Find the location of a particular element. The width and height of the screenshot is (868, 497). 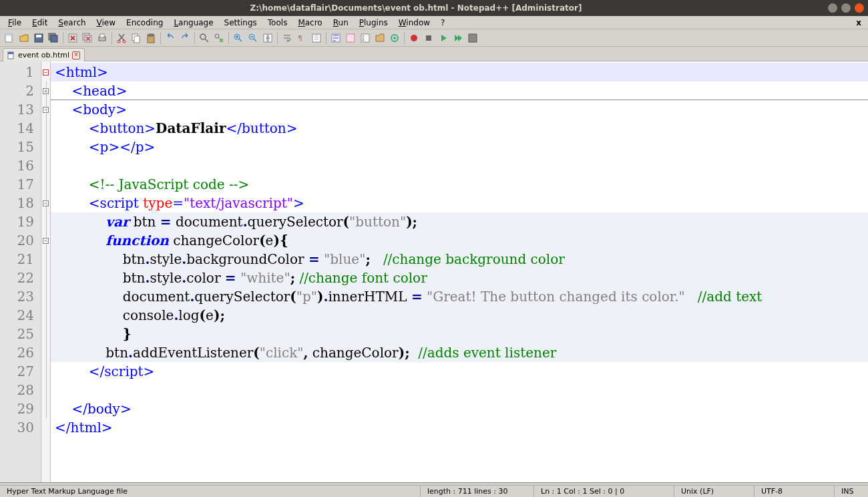

lang-icon is located at coordinates (336, 38).